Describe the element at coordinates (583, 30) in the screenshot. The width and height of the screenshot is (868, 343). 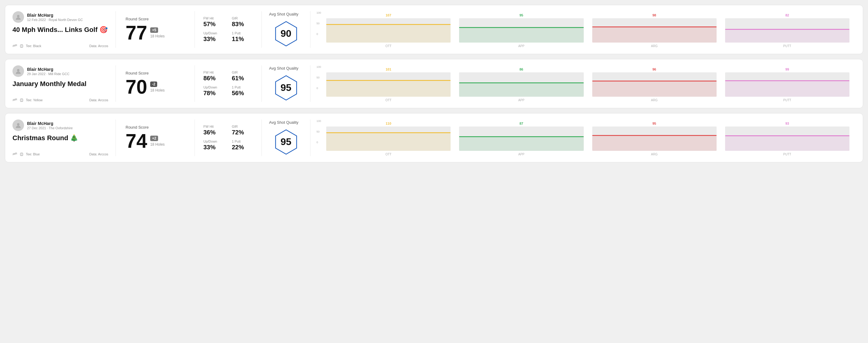
I see `chart-section: 100 50 0 107 OTT 95 APP 98` at that location.